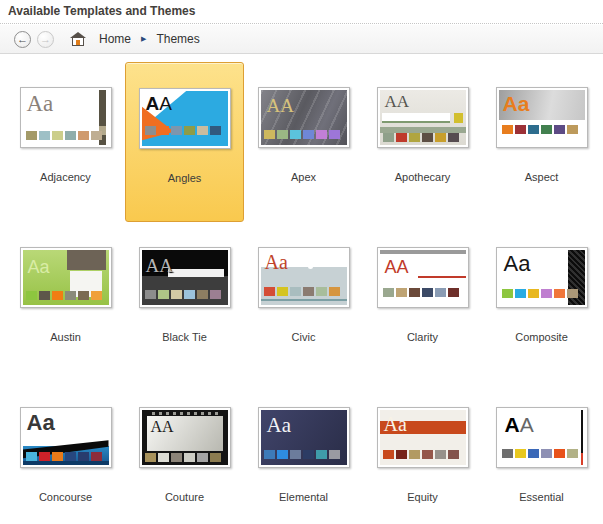  What do you see at coordinates (66, 302) in the screenshot?
I see `theme-cell-austin: Aa Austin` at bounding box center [66, 302].